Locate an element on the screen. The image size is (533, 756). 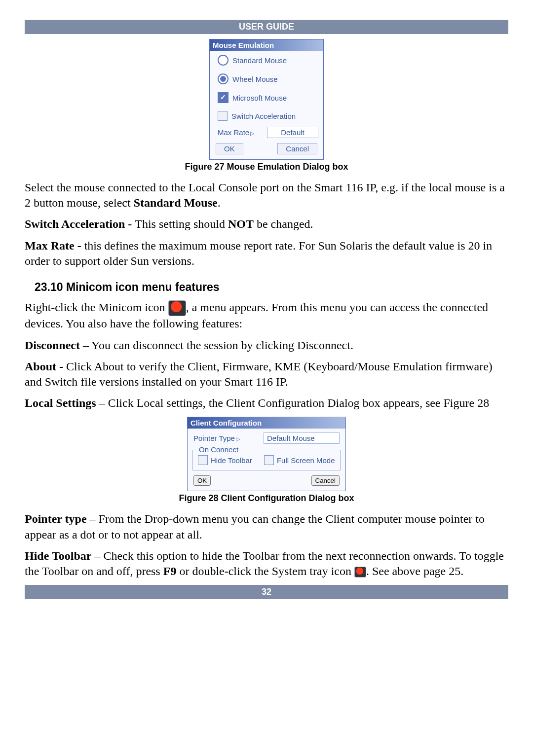
option-label: Wheel Mouse is located at coordinates (255, 79).